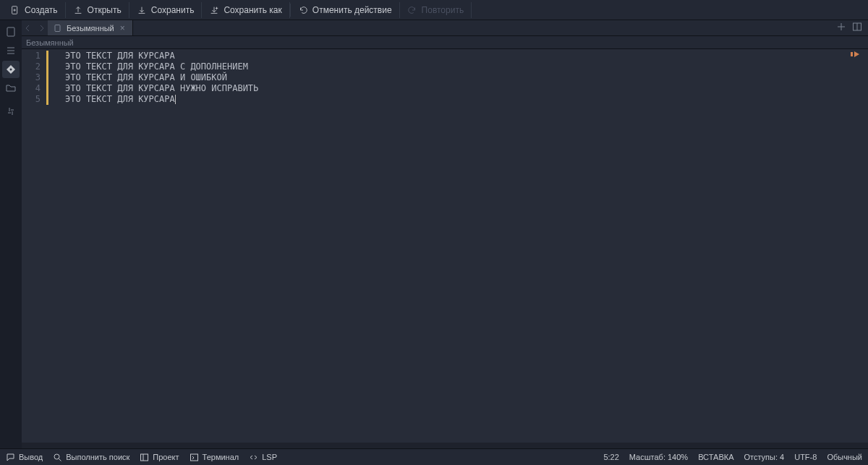 This screenshot has height=465, width=868. I want to click on activity-bar, so click(11, 234).